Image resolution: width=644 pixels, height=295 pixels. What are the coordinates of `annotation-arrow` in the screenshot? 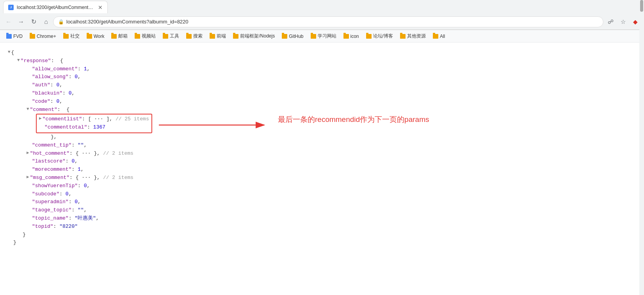 It's located at (217, 125).